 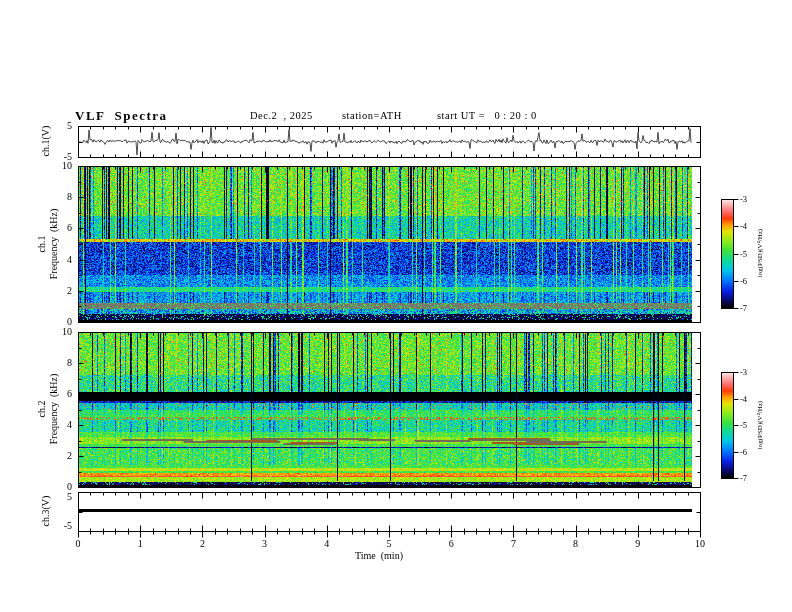 What do you see at coordinates (744, 400) in the screenshot?
I see `ch2-colorbar-tick-label: -4` at bounding box center [744, 400].